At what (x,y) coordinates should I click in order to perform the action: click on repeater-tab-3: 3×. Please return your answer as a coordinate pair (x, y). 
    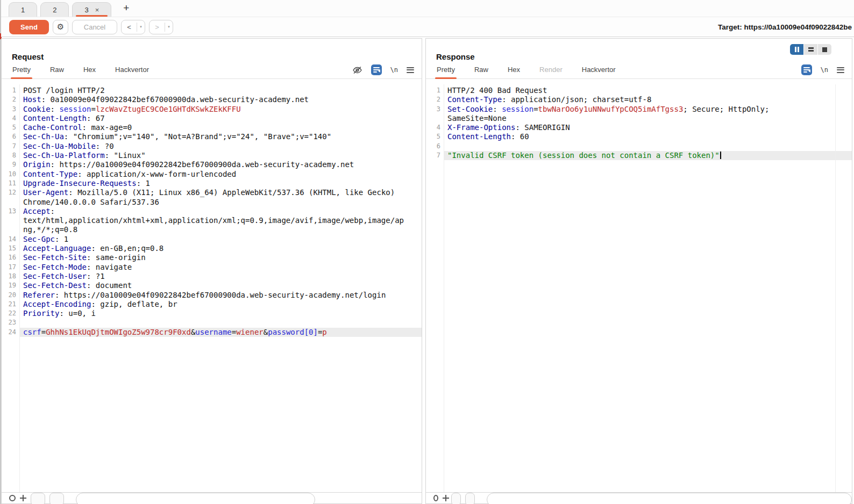
    Looking at the image, I should click on (91, 10).